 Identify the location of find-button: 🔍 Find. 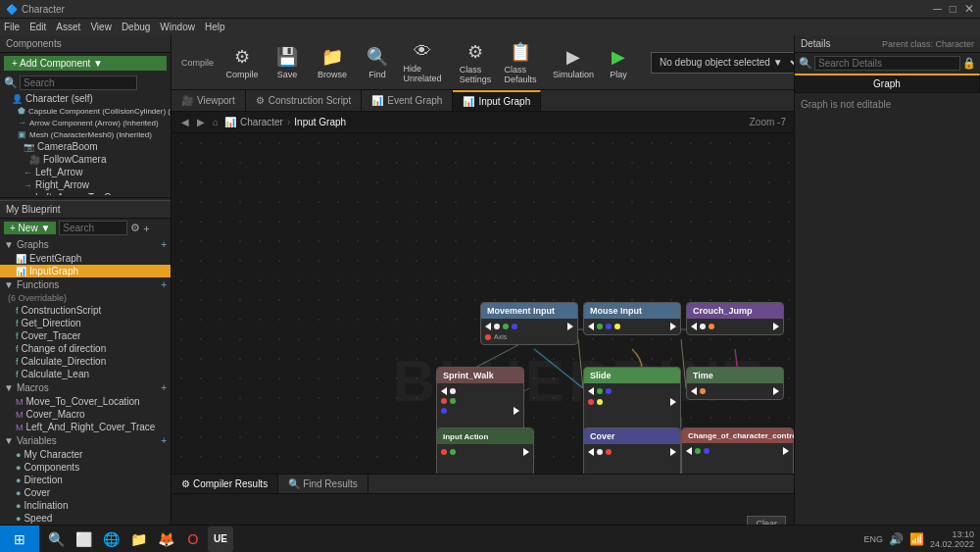
(377, 63).